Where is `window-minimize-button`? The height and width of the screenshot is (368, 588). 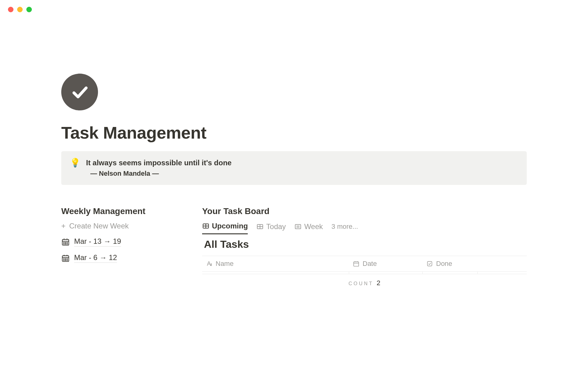
window-minimize-button is located at coordinates (20, 10).